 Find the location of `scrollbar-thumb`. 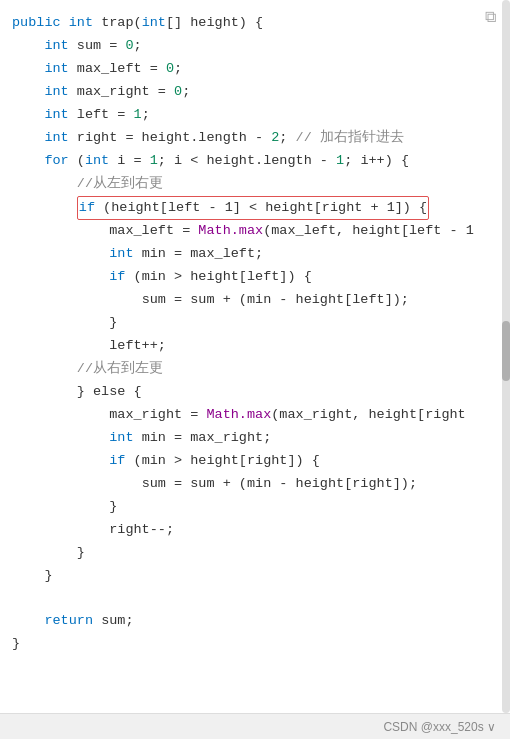

scrollbar-thumb is located at coordinates (506, 351).